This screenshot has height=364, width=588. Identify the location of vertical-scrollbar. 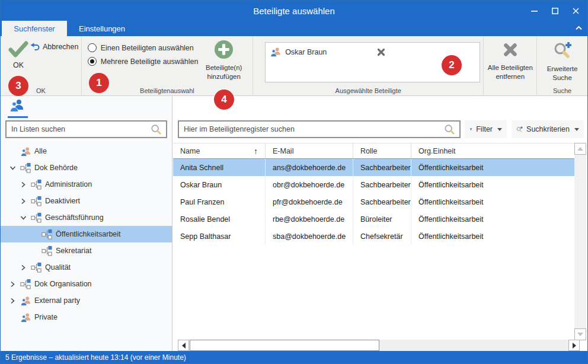
(580, 242).